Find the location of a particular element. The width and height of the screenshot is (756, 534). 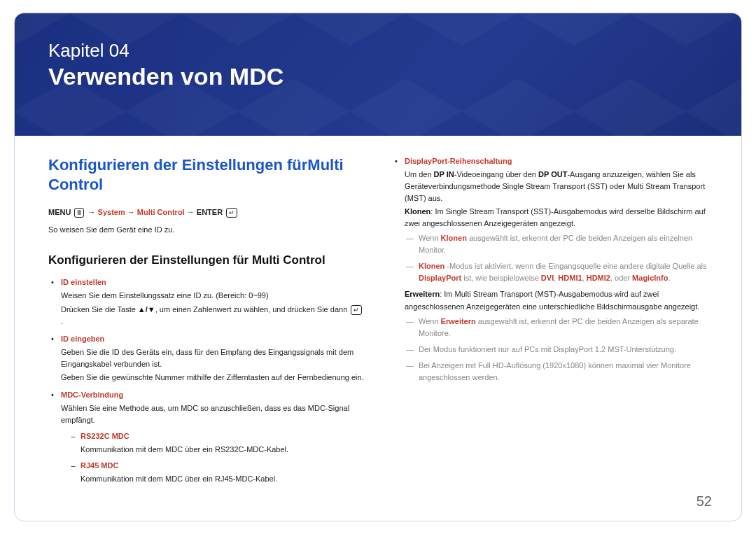

path-multi: Multi Control is located at coordinates (161, 212).